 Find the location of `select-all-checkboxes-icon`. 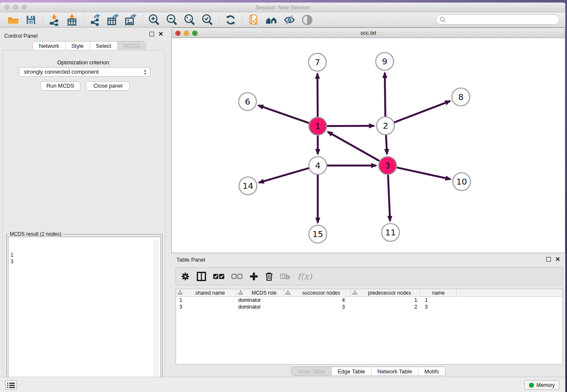

select-all-checkboxes-icon is located at coordinates (219, 276).